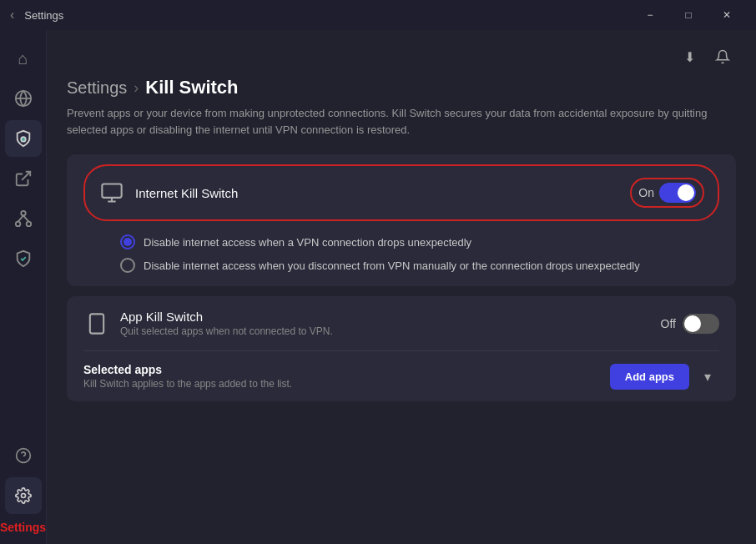 This screenshot has height=544, width=756. I want to click on page-description: Prevent apps or your device from making …, so click(389, 128).